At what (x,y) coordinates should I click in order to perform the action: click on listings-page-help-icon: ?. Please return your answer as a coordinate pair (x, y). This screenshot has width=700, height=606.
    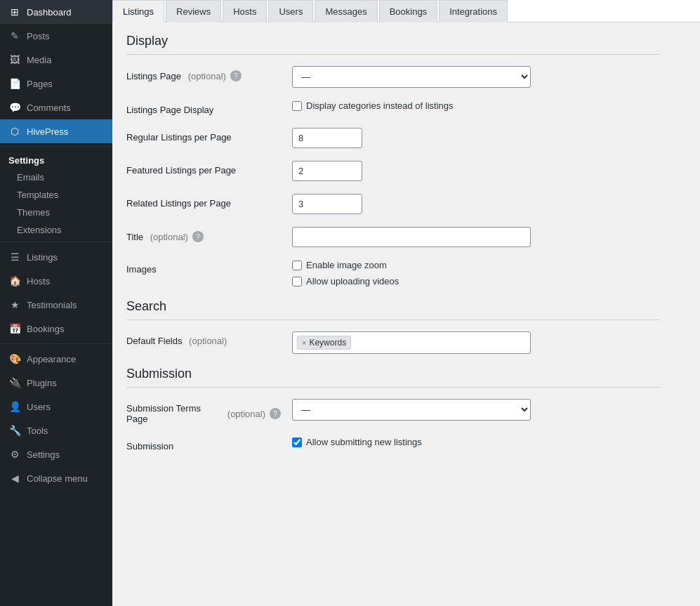
    Looking at the image, I should click on (236, 76).